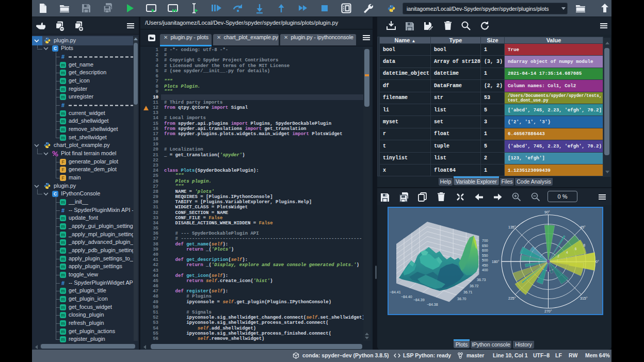 The height and width of the screenshot is (362, 644). Describe the element at coordinates (462, 299) in the screenshot. I see `svg-text: 36.70` at that location.